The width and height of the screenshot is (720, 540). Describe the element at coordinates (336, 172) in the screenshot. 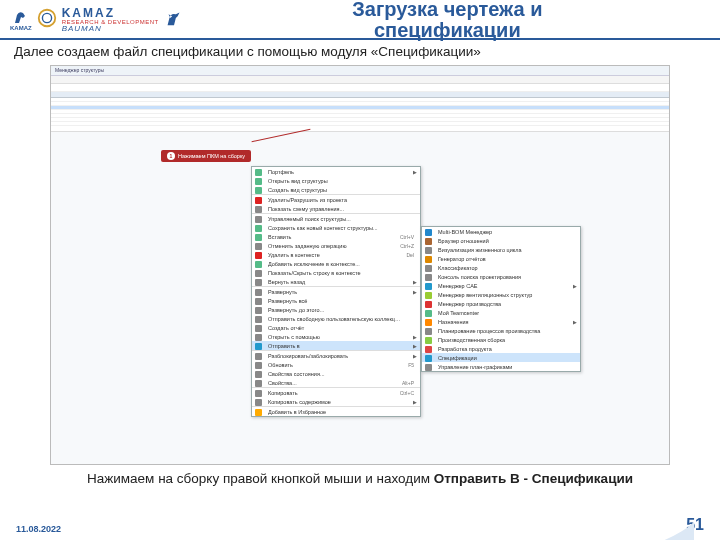

I see `menu-item: Портфель▶` at that location.